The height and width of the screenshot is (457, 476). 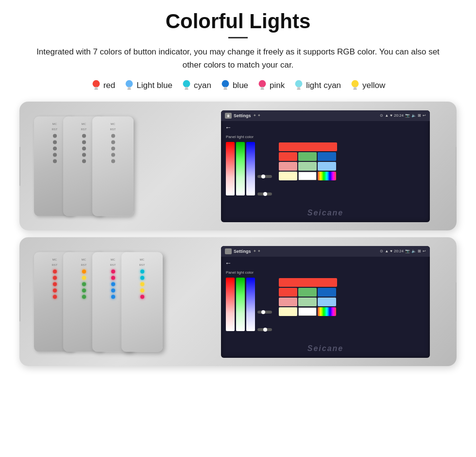 I want to click on status-left-1: Settings ✦ ✦, so click(x=243, y=116).